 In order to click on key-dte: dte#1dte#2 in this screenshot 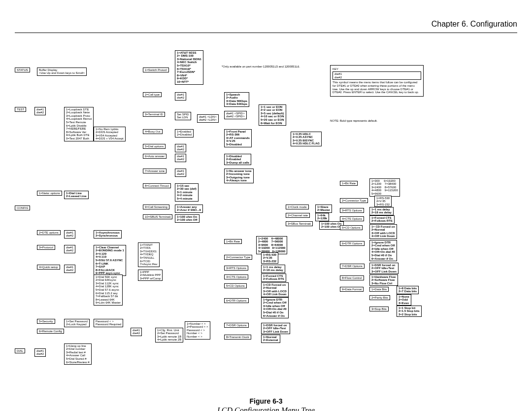, I will do `click(377, 76)`.